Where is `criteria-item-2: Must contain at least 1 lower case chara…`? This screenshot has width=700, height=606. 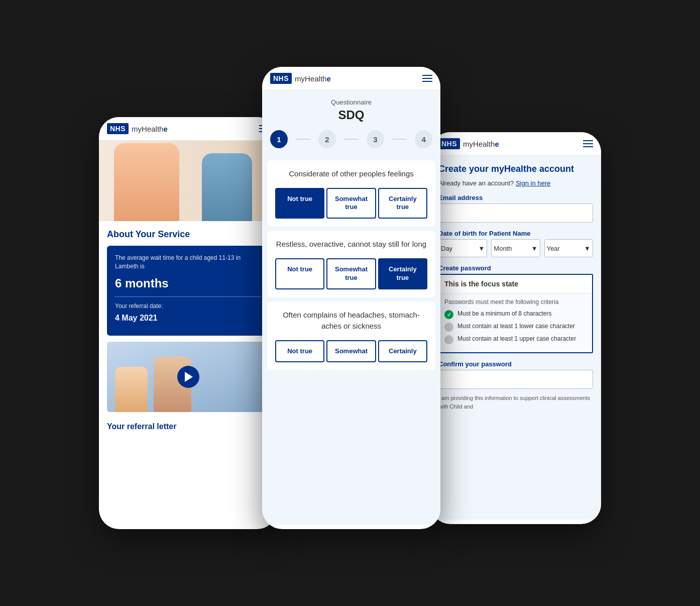
criteria-item-2: Must contain at least 1 lower case chara… is located at coordinates (516, 327).